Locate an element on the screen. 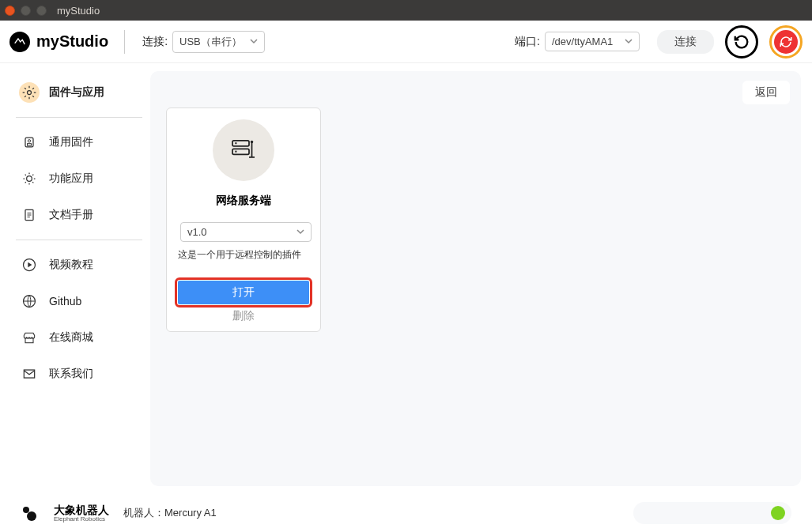  sidebar-item-label: 联系我们 is located at coordinates (71, 374).